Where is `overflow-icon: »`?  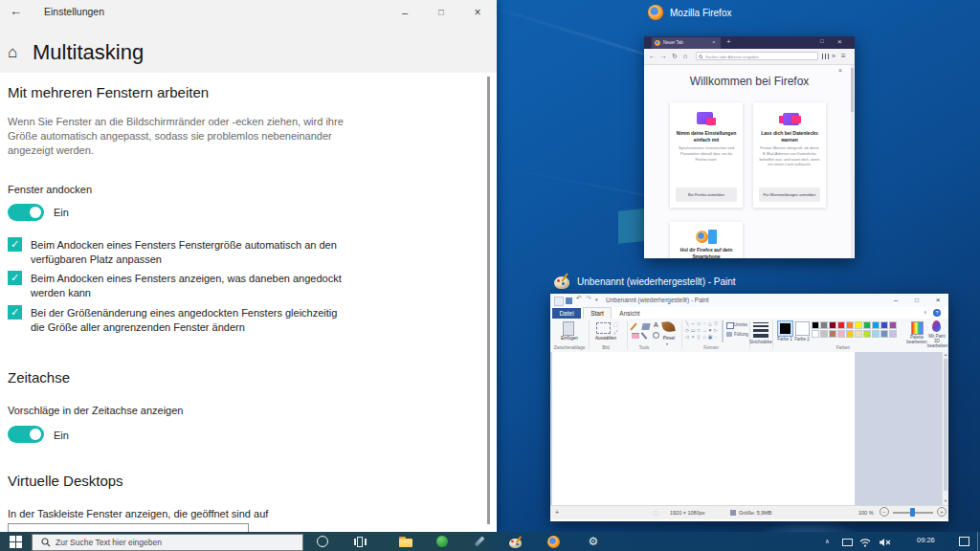
overflow-icon: » is located at coordinates (834, 55).